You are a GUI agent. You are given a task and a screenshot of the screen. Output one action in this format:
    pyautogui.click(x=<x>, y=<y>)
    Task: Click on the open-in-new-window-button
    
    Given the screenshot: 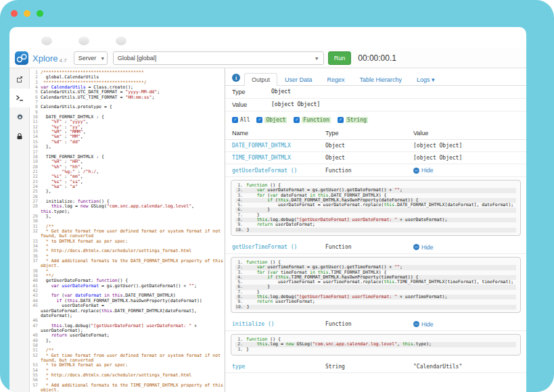 What is the action you would take?
    pyautogui.click(x=20, y=79)
    